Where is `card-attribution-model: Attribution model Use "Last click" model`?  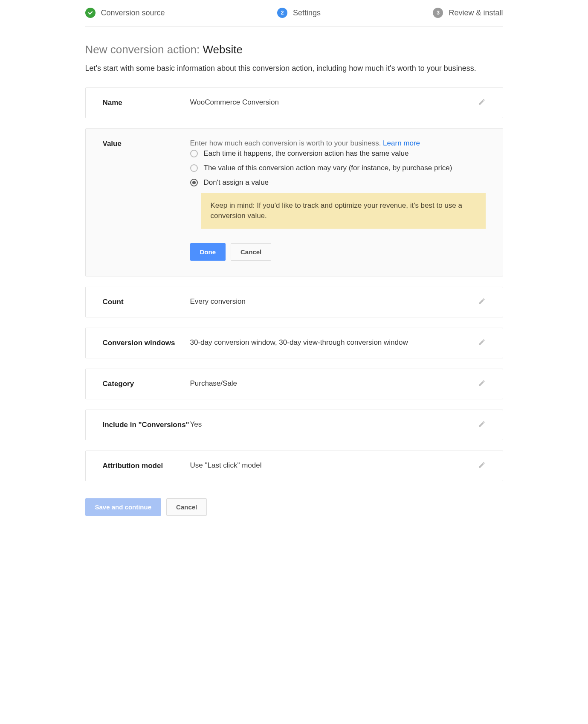 card-attribution-model: Attribution model Use "Last click" model is located at coordinates (294, 466).